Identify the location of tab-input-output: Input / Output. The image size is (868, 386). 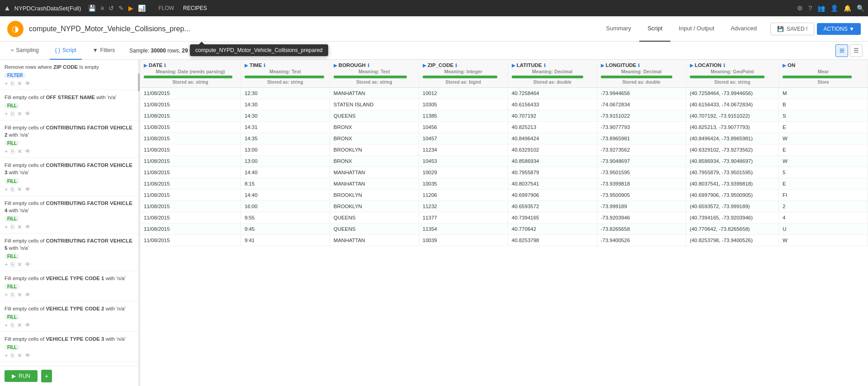
(696, 29).